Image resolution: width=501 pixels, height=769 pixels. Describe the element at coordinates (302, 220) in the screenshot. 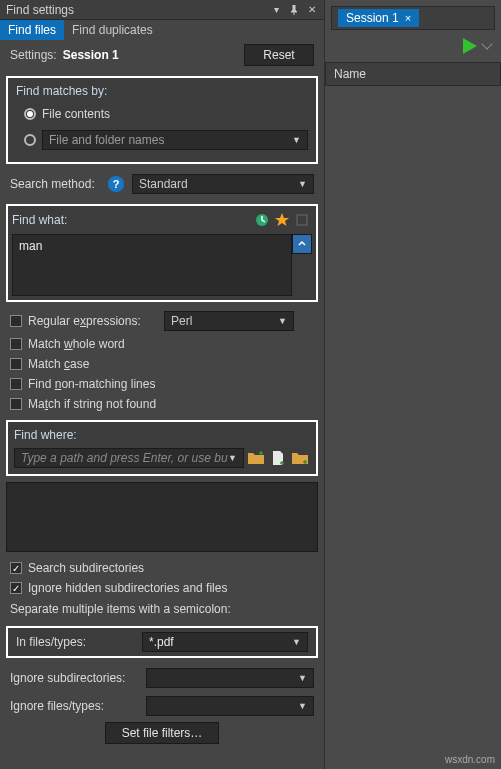

I see `options-icon` at that location.